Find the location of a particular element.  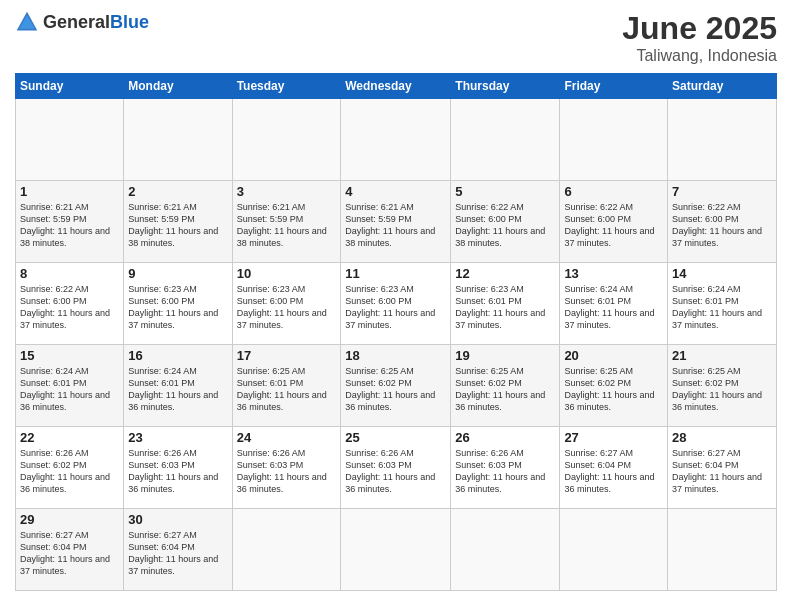

col-friday: Friday is located at coordinates (614, 86).